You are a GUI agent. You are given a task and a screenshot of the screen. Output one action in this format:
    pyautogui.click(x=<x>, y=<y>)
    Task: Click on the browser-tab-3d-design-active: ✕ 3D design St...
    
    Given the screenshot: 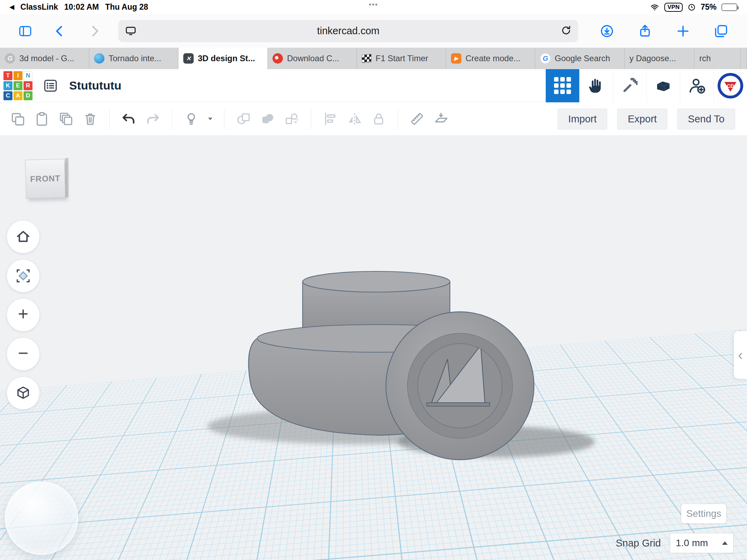 What is the action you would take?
    pyautogui.click(x=223, y=58)
    